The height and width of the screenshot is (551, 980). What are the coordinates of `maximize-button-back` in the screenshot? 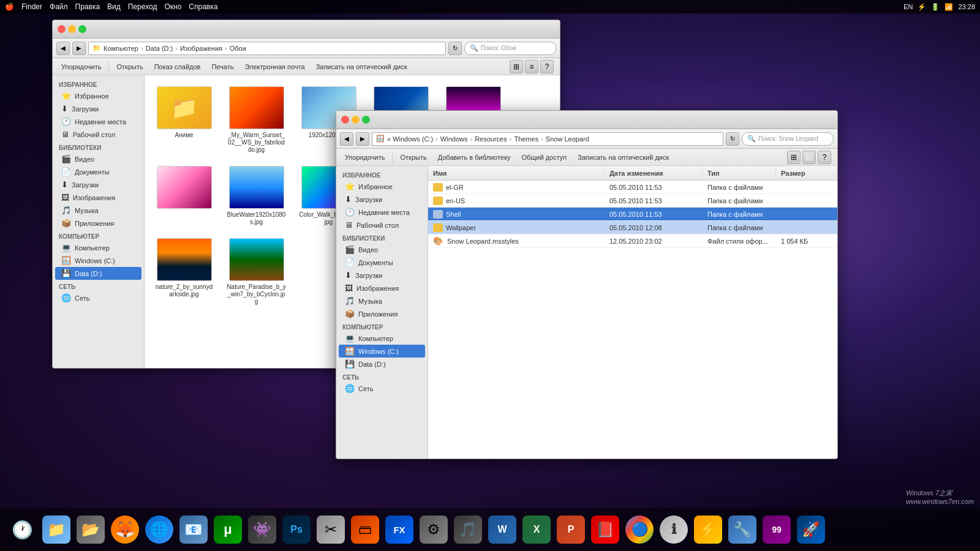 It's located at (82, 29).